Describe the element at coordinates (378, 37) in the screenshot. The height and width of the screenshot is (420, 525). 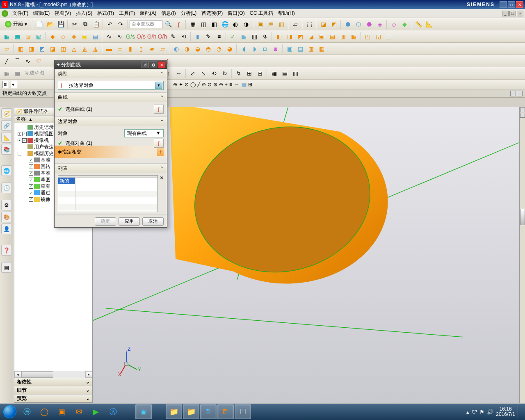
I see `tool-icon: ◱` at that location.